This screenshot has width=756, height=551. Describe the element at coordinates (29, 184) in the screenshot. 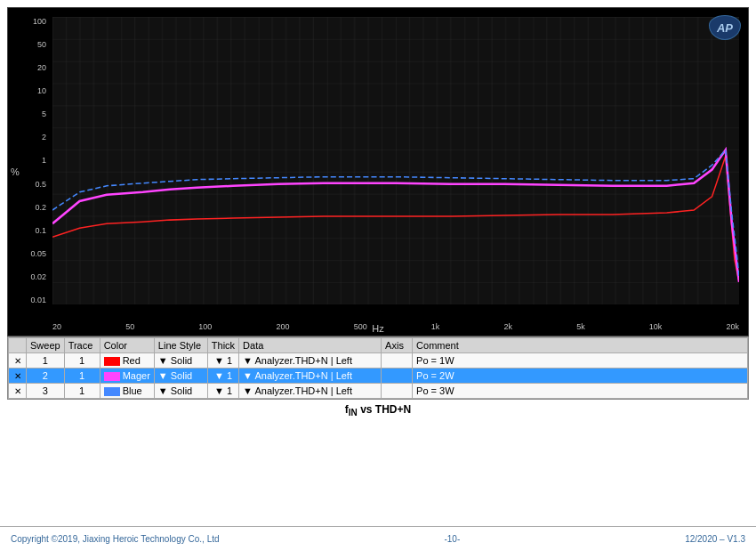

I see `y-tick: 0.5` at that location.